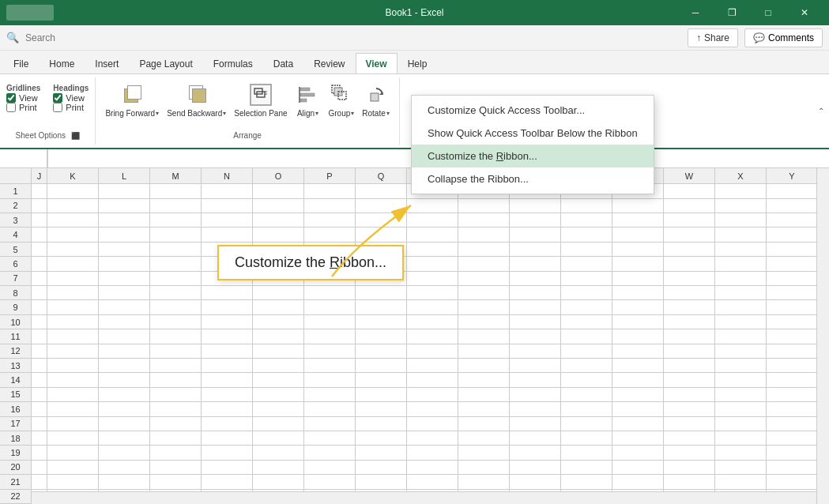 The image size is (829, 504). Describe the element at coordinates (16, 453) in the screenshot. I see `row-header: 19` at that location.